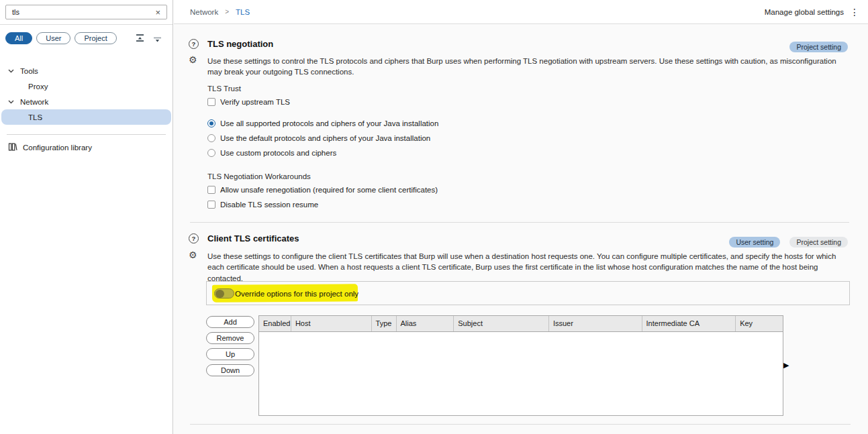 Image resolution: width=868 pixels, height=434 pixels. I want to click on search-input: tls ×, so click(86, 12).